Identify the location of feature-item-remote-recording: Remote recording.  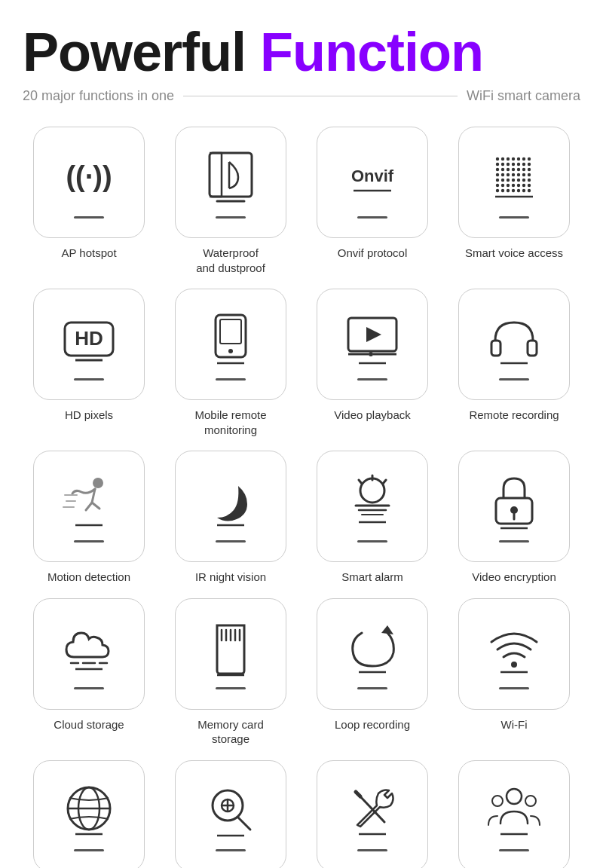
(514, 363).